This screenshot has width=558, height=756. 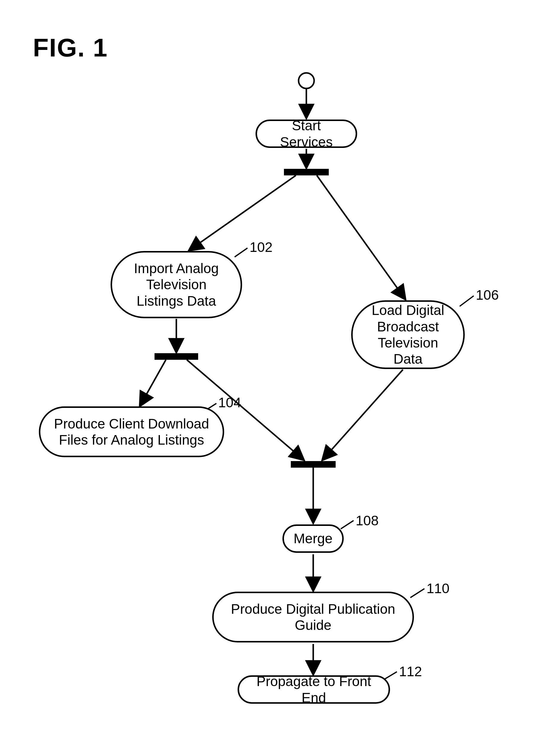 I want to click on node-start-services: Start Services, so click(x=306, y=134).